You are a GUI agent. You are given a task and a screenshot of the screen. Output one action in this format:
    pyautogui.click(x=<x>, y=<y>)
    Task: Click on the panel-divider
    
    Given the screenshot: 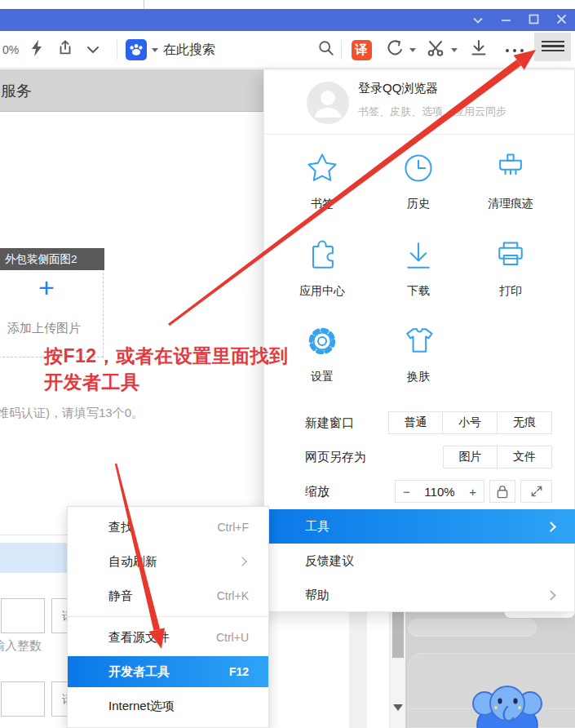 What is the action you would take?
    pyautogui.click(x=419, y=134)
    